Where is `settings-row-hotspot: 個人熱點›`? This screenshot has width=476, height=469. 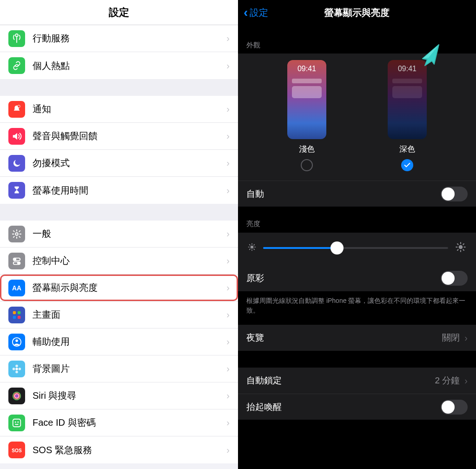 settings-row-hotspot: 個人熱點› is located at coordinates (119, 66).